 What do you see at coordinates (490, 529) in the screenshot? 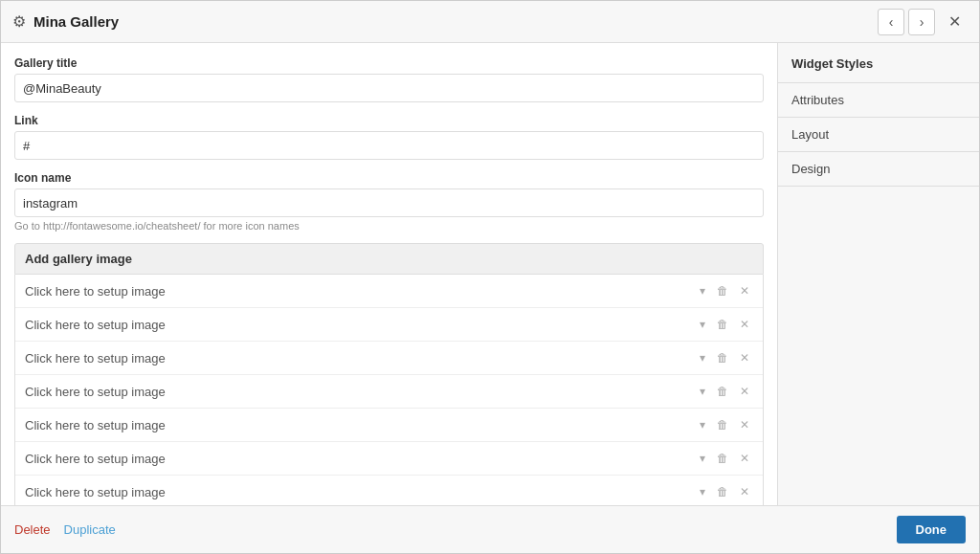
I see `modal-footer: Delete Duplicate Done` at bounding box center [490, 529].